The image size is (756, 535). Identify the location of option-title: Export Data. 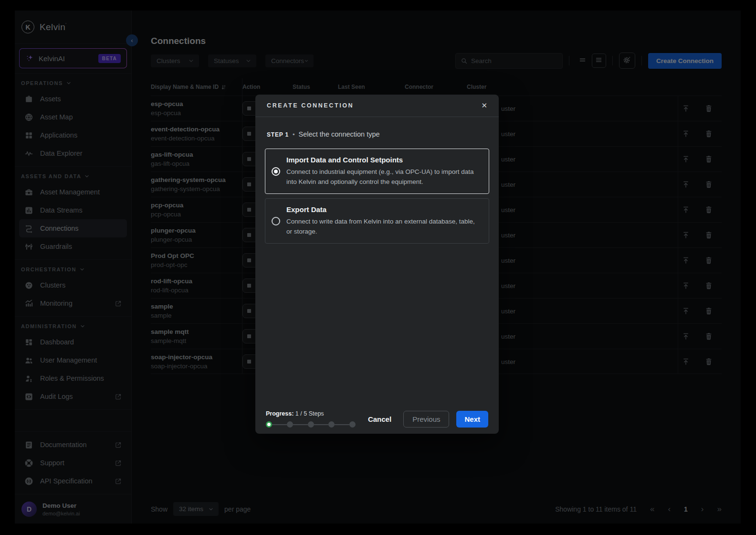
(384, 209).